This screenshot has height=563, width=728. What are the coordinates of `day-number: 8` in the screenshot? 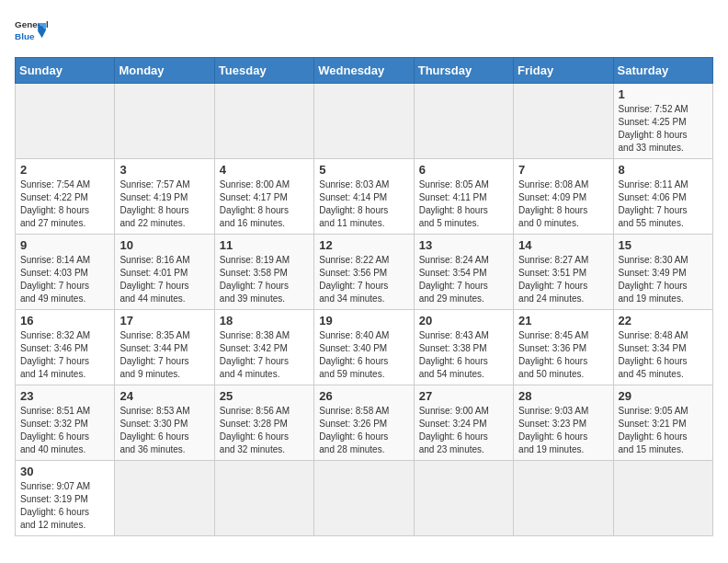 It's located at (664, 169).